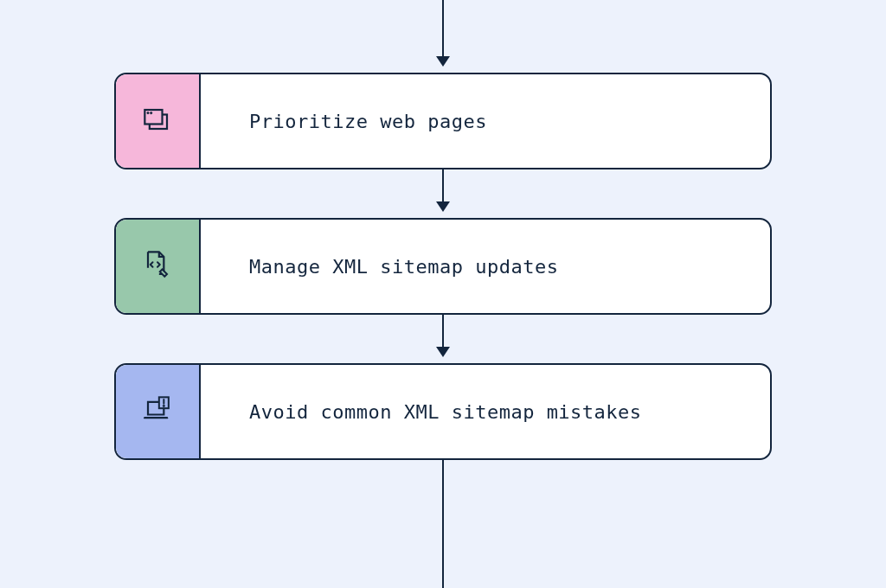  I want to click on flow-step-3: Avoid common XML sitemap mistakes, so click(443, 412).